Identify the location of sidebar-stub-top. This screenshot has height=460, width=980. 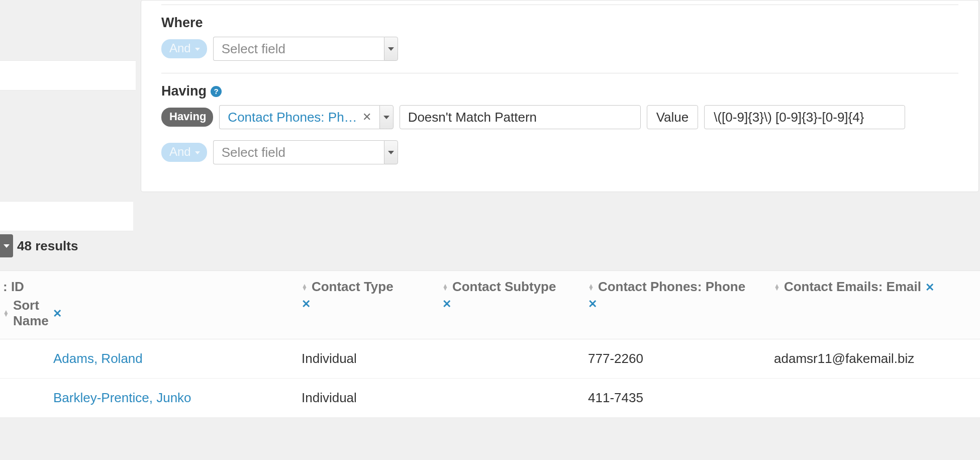
(68, 75).